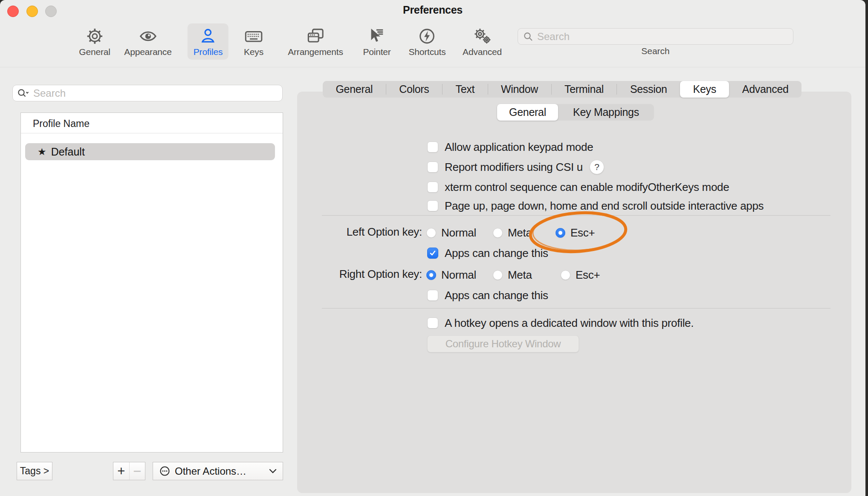 This screenshot has height=496, width=868. Describe the element at coordinates (61, 124) in the screenshot. I see `profile-list-header: Profile Name` at that location.